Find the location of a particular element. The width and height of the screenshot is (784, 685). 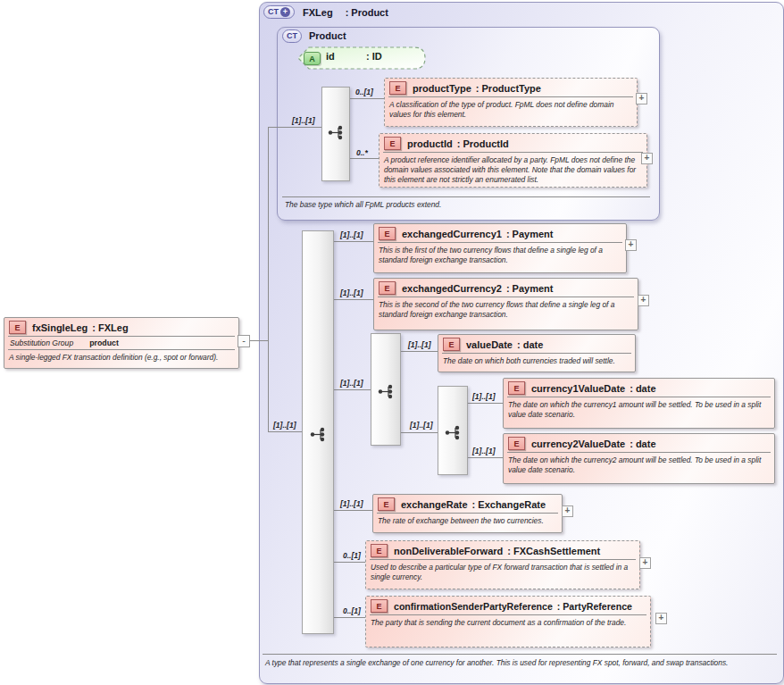

main-sequence-compositor is located at coordinates (318, 432).